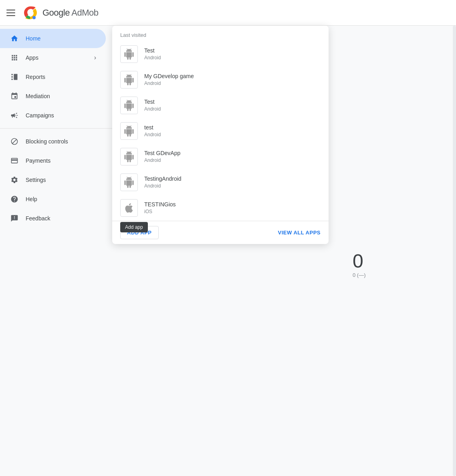  What do you see at coordinates (53, 141) in the screenshot?
I see `sidebar-item-blocking: Blocking controls` at bounding box center [53, 141].